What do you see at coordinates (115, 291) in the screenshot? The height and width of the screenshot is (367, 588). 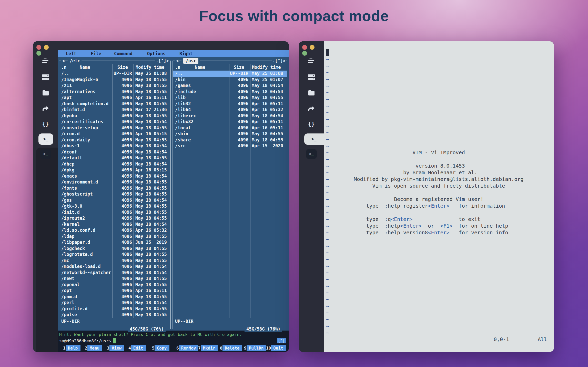 I see `file-row: /opt4096Apr 16 05:11` at bounding box center [115, 291].